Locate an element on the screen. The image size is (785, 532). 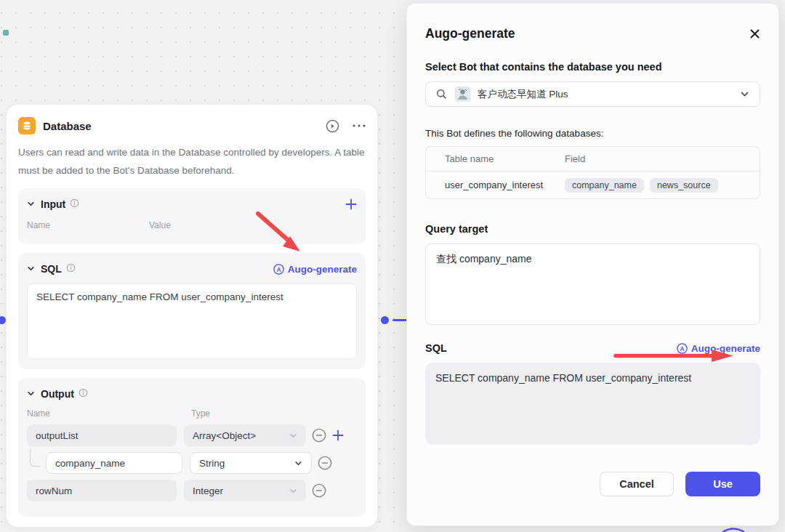
input-col-name: Name is located at coordinates (88, 225).